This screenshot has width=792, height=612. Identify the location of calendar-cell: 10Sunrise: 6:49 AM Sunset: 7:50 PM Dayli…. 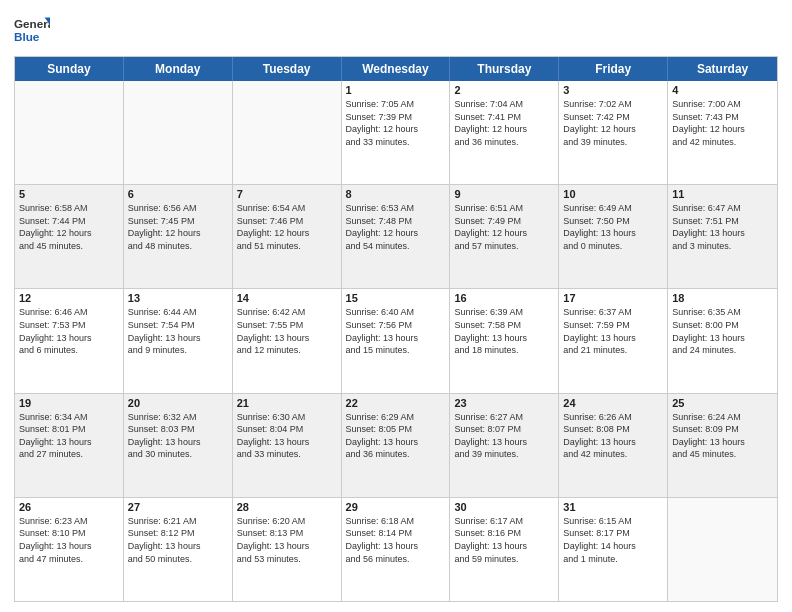
(614, 236).